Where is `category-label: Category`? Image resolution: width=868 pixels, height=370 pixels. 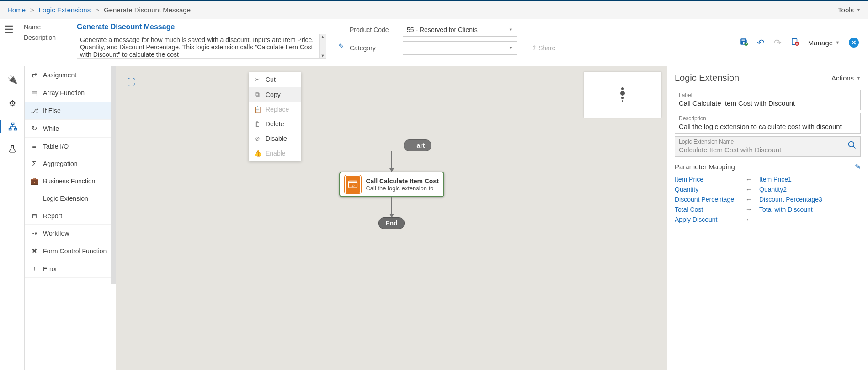
category-label: Category is located at coordinates (373, 48).